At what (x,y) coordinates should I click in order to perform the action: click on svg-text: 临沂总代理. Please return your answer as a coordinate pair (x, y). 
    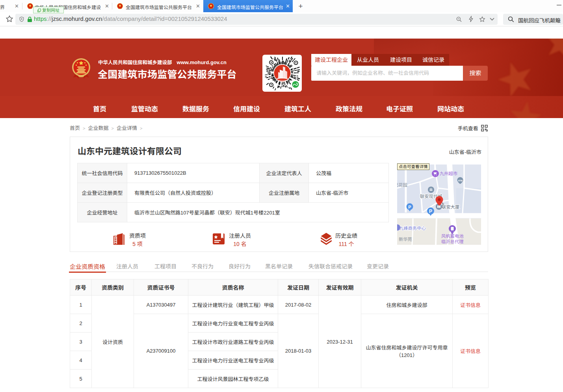
    Looking at the image, I should click on (452, 241).